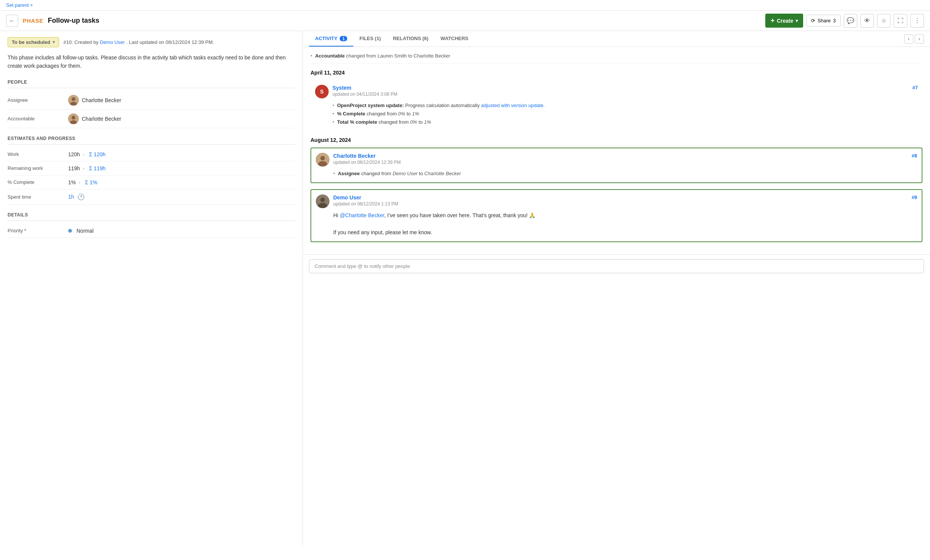 The height and width of the screenshot is (560, 930). What do you see at coordinates (20, 5) in the screenshot?
I see `set-parent-link: Set parent +` at bounding box center [20, 5].